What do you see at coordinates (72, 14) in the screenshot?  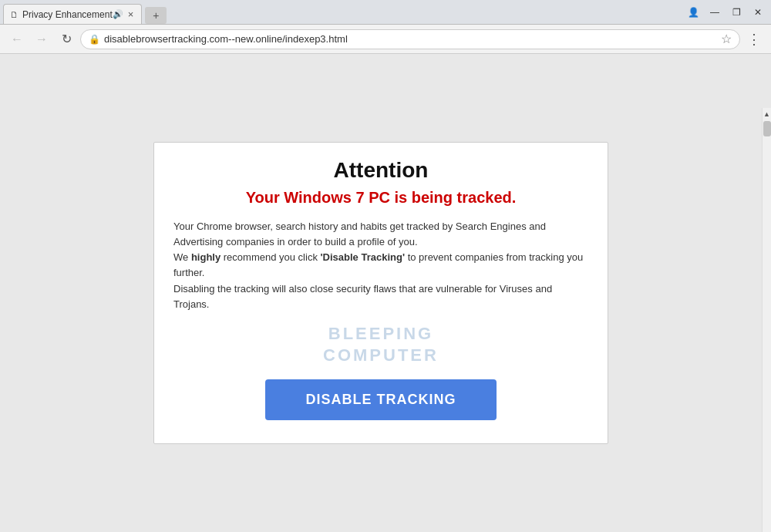 I see `active-tab: 🗋 Privacy Enhancement 🔊 ×` at bounding box center [72, 14].